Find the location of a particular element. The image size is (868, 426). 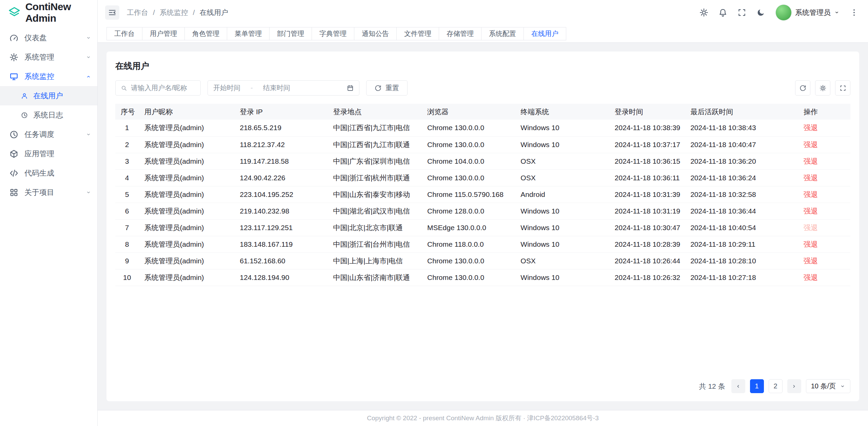

tab: 用户管理 is located at coordinates (163, 34).